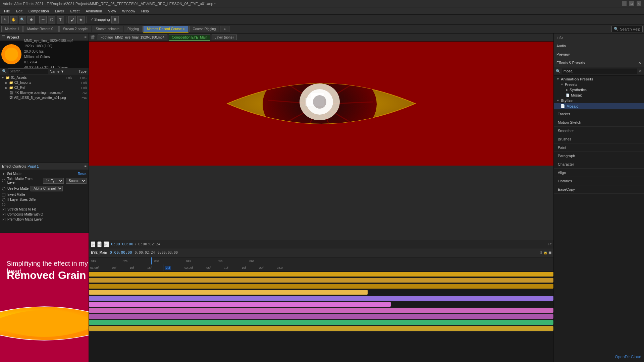 The image size is (644, 362). Describe the element at coordinates (4, 189) in the screenshot. I see `ec-radio-usematte` at that location.